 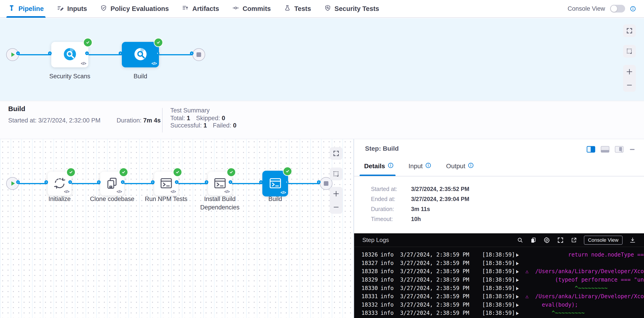 What do you see at coordinates (499, 272) in the screenshot?
I see `log-row: 18328info3/27/2024, 2:38:59 PM[18:38:59]…` at bounding box center [499, 272].